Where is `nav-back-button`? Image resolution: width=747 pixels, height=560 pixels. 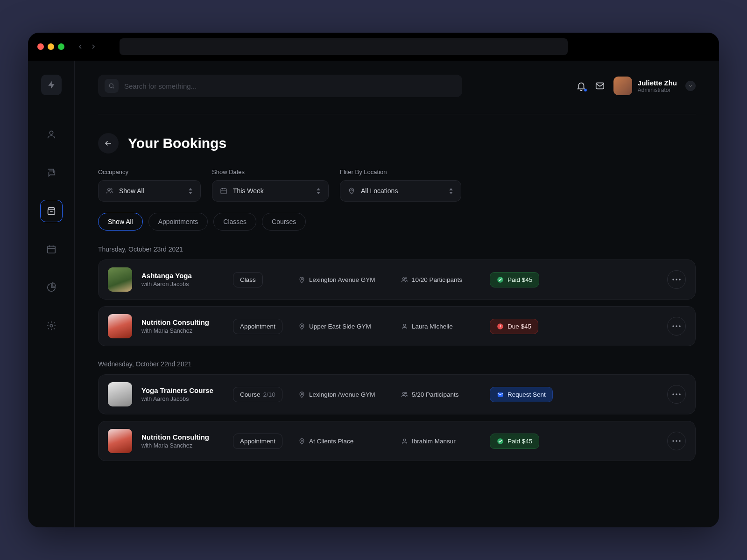 nav-back-button is located at coordinates (80, 47).